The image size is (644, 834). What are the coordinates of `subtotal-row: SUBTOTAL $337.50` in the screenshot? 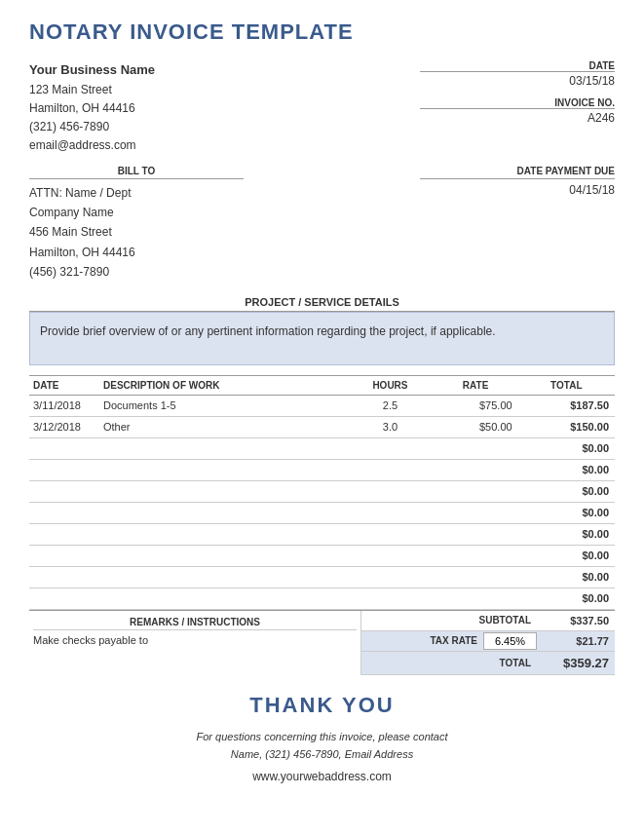 It's located at (488, 622).